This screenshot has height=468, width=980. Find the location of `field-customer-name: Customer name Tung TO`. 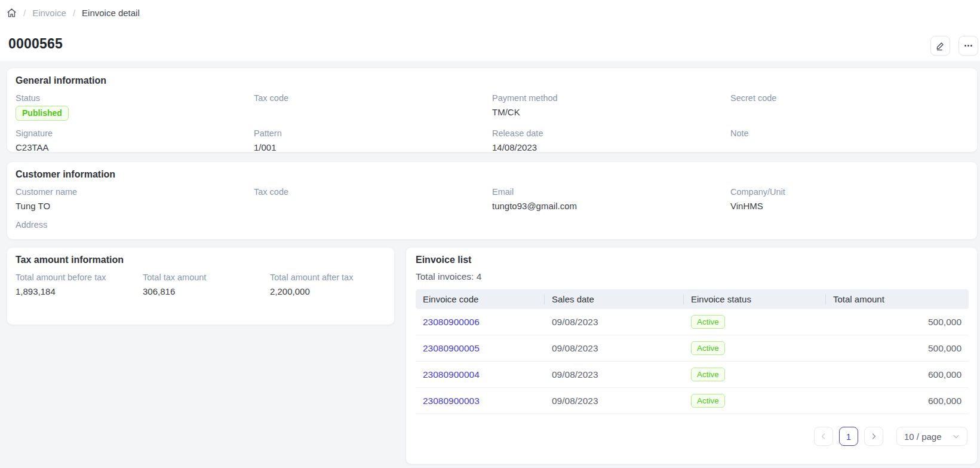

field-customer-name: Customer name Tung TO is located at coordinates (135, 200).